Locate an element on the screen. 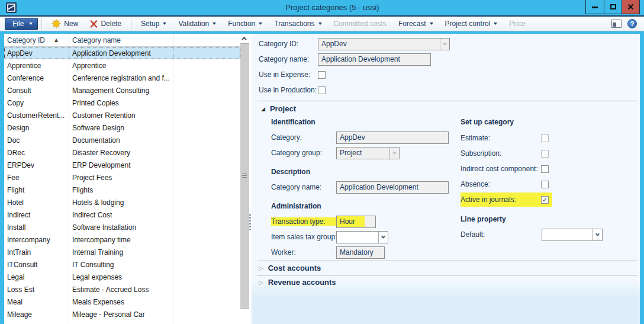 This screenshot has height=324, width=644. cell-category-name: Legal expenses is located at coordinates (121, 277).